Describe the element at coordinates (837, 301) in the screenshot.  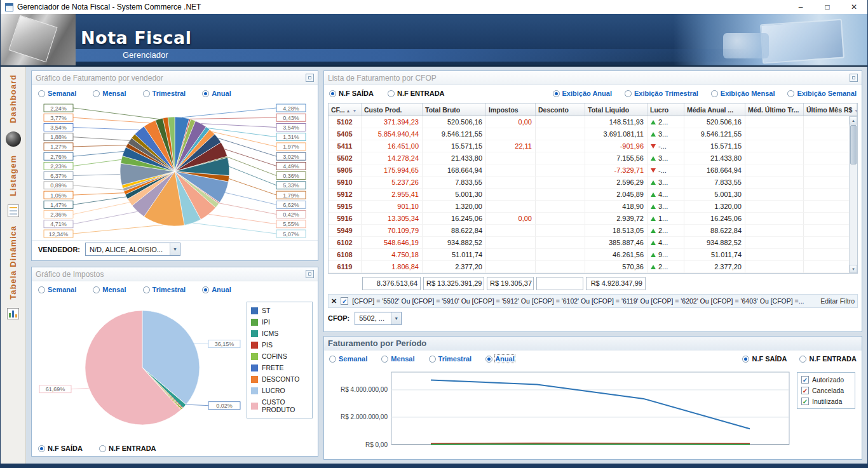
I see `edit-filter-link: Editar Filtro` at that location.